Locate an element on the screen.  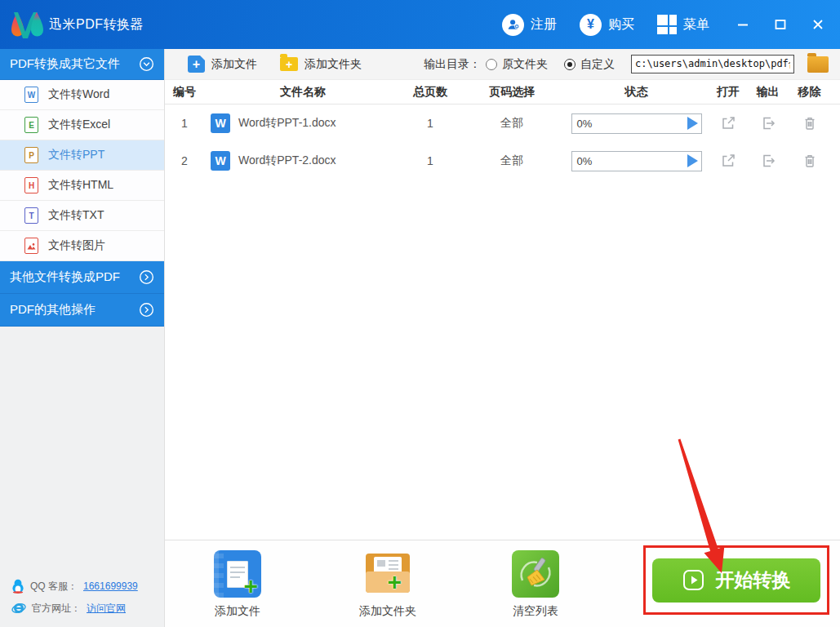
annotation-highlight-box: 开始转换 is located at coordinates (736, 580).